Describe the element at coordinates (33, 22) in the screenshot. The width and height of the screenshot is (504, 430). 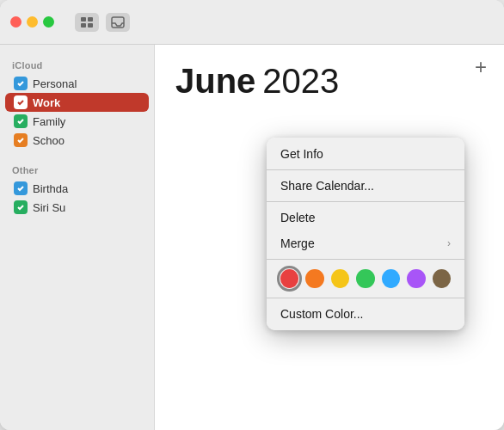
I see `traffic-lights` at that location.